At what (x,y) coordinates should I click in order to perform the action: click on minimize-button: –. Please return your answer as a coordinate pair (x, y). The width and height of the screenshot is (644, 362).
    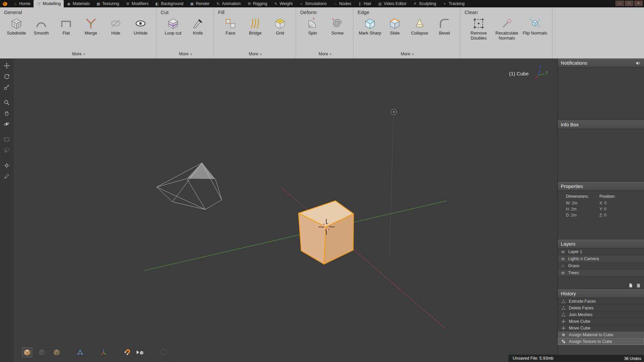
    Looking at the image, I should click on (620, 3).